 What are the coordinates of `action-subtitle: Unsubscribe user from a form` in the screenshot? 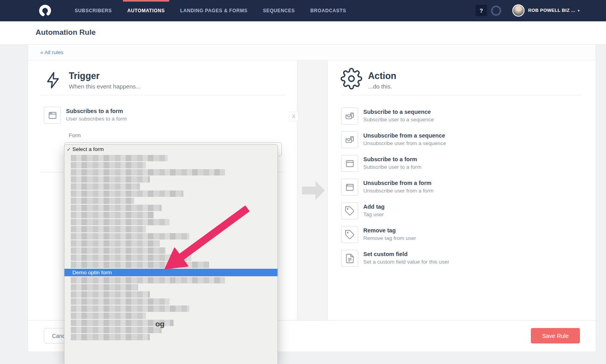 It's located at (398, 190).